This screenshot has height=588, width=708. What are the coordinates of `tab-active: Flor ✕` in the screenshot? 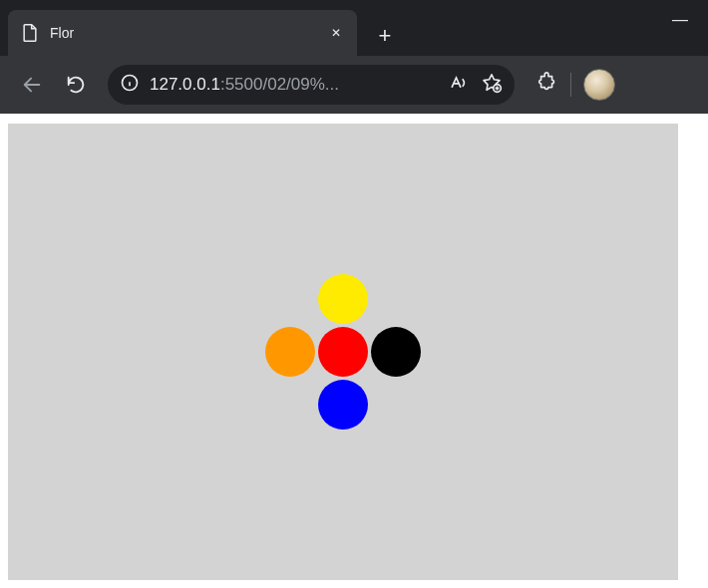 It's located at (182, 33).